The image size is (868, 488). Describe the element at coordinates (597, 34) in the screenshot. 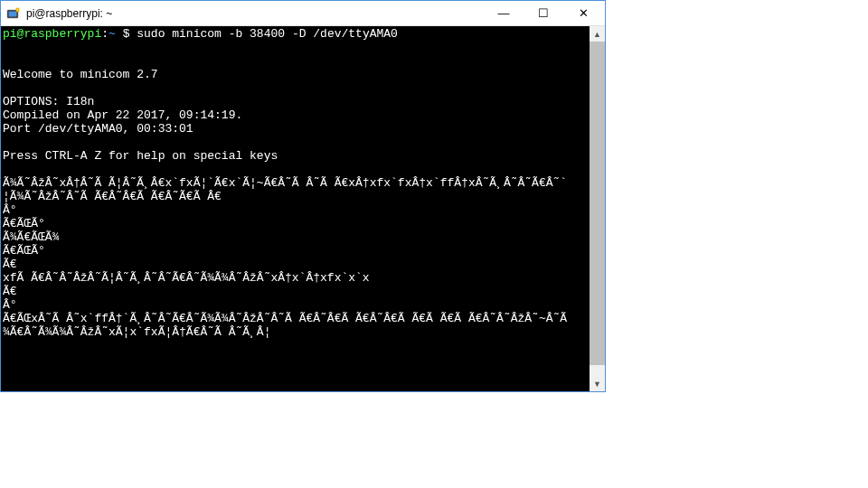

I see `scroll-up-arrow: ▲` at that location.